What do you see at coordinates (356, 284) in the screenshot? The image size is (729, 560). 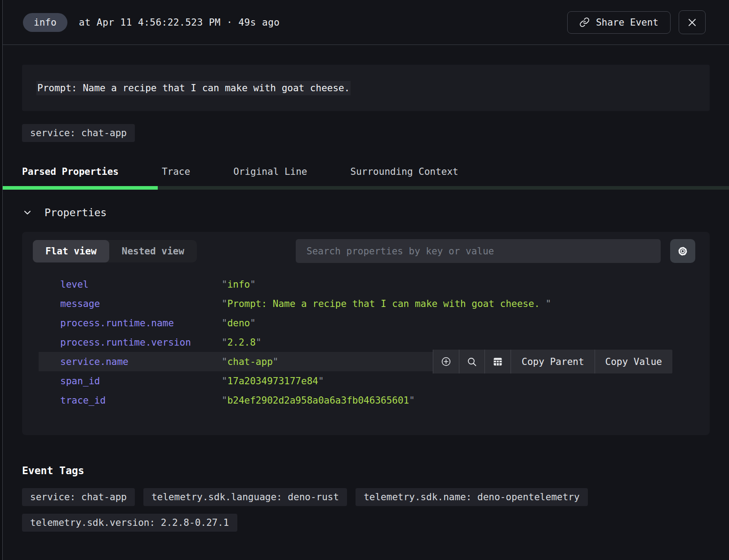 I see `table-row: level info` at bounding box center [356, 284].